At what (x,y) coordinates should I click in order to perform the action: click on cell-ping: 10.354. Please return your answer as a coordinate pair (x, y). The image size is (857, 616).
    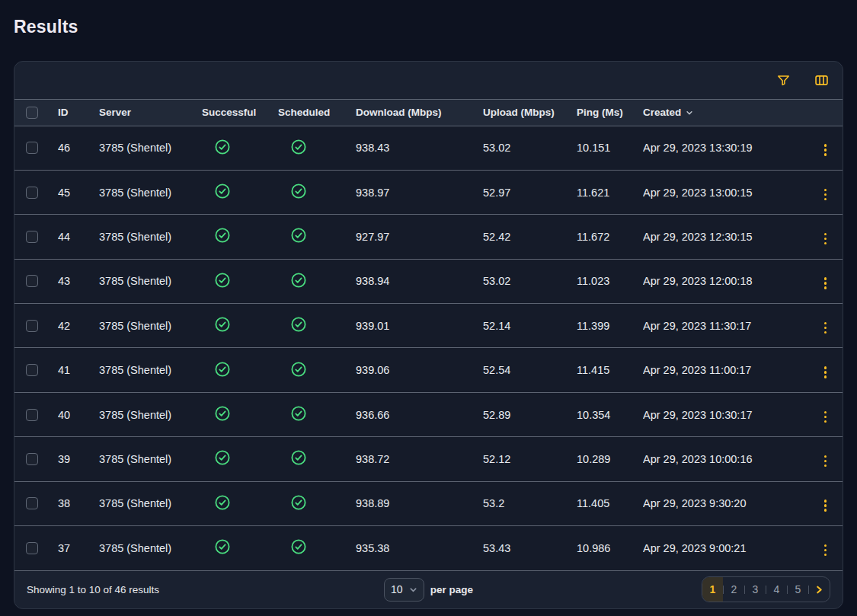
    Looking at the image, I should click on (609, 414).